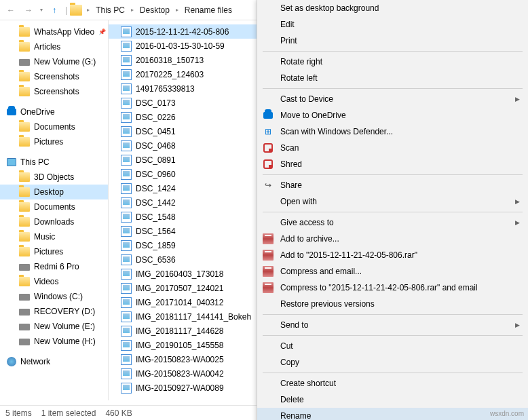  I want to click on tree-item: Redmi 6 Pro, so click(54, 267).